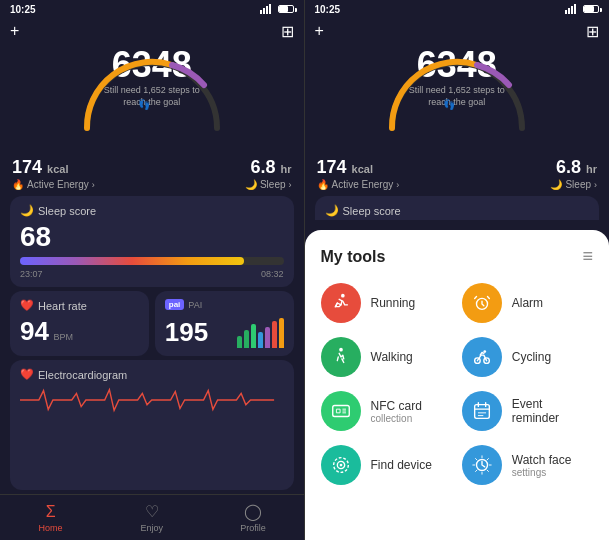 The height and width of the screenshot is (540, 609). I want to click on ecg-icon-left: ❤️, so click(27, 374).